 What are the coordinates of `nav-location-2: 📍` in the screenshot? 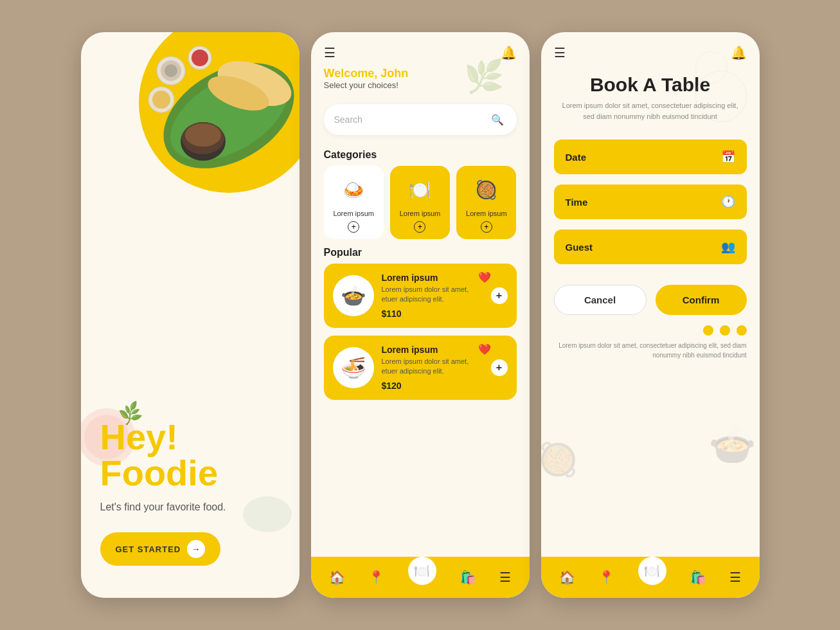 It's located at (377, 577).